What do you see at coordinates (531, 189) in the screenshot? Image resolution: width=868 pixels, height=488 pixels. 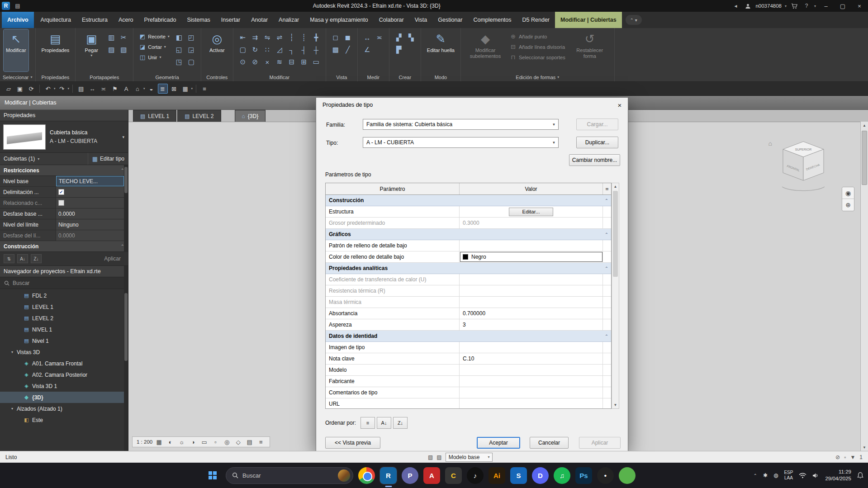 I see `column-valor: Valor` at bounding box center [531, 189].